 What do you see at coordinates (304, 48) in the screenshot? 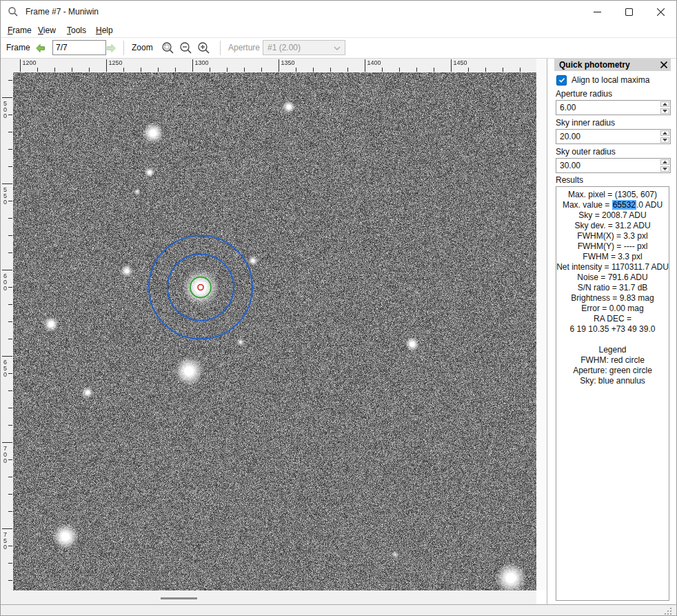
I see `aperture-select: #1 (2.00)` at bounding box center [304, 48].